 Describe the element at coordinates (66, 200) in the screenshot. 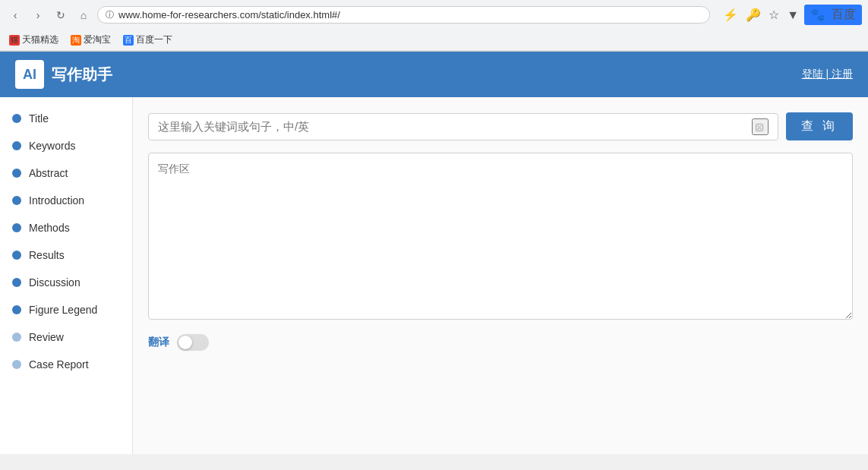

I see `sidebar-item-introduction: Introduction` at that location.